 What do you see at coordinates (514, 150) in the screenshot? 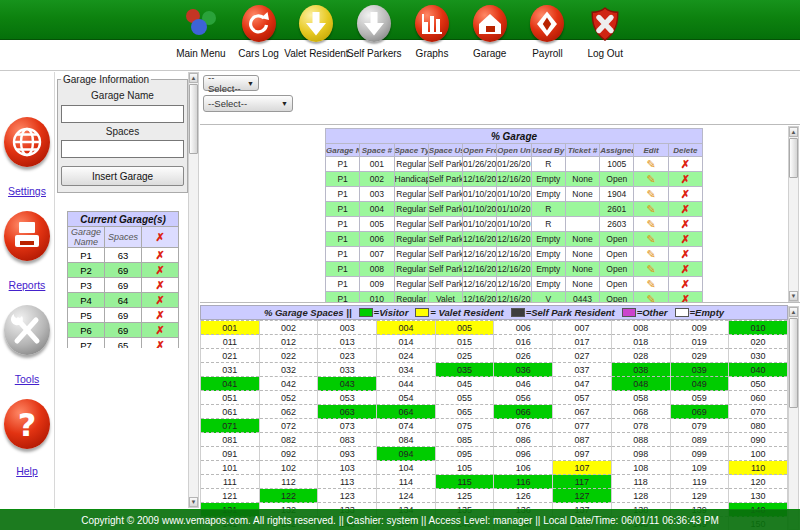
I see `garage-table-col-header: Open Until` at bounding box center [514, 150].